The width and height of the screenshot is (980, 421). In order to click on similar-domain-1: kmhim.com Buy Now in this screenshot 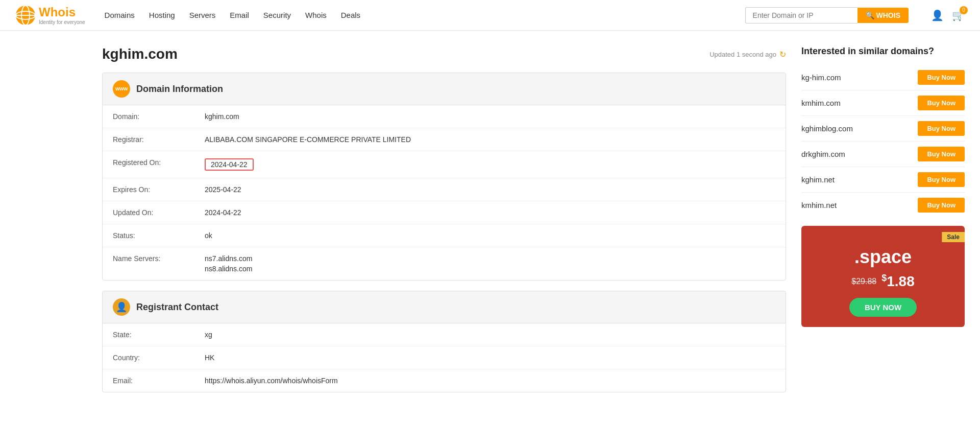, I will do `click(883, 103)`.